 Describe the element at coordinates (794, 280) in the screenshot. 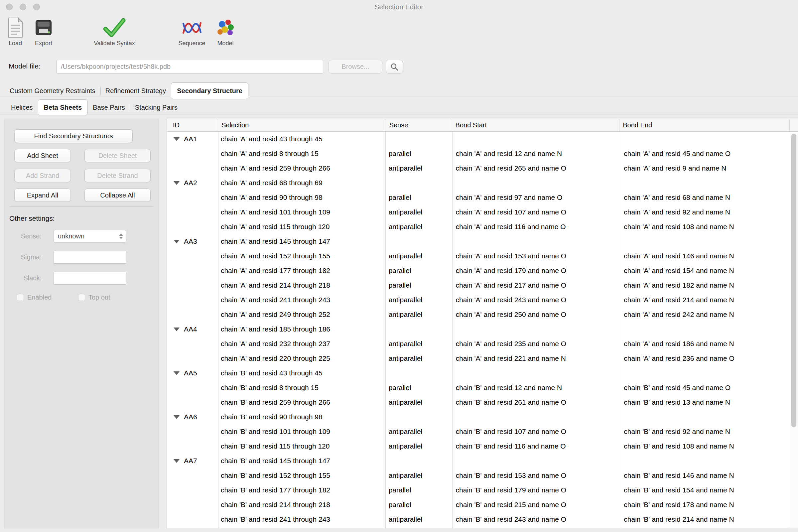

I see `scrollbar-thumb` at that location.